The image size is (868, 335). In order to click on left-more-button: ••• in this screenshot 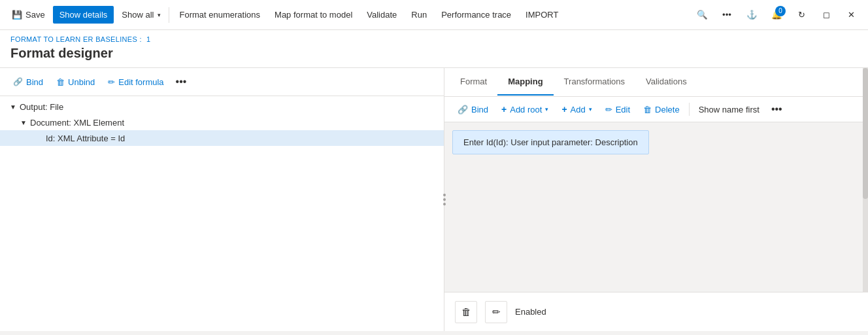, I will do `click(182, 82)`.